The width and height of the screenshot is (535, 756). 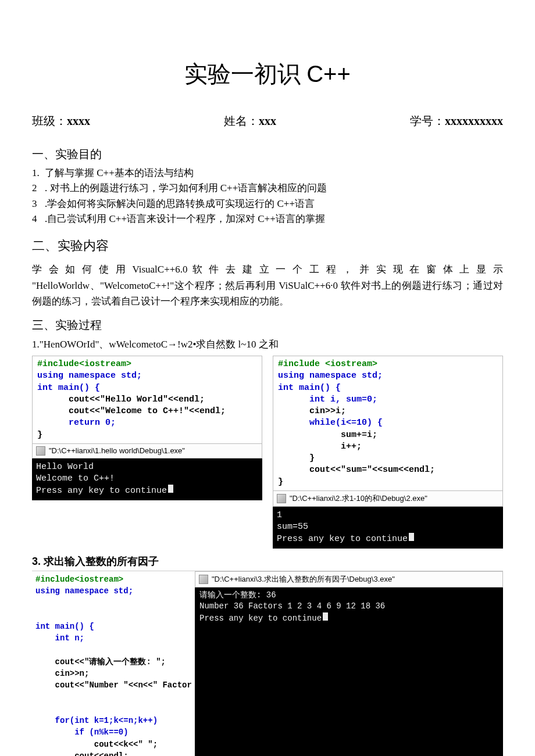 What do you see at coordinates (185, 219) in the screenshot?
I see `list-item-text: .自己尝试利用 C++语言来设计一个程序，加深对 C++语言的掌握` at bounding box center [185, 219].